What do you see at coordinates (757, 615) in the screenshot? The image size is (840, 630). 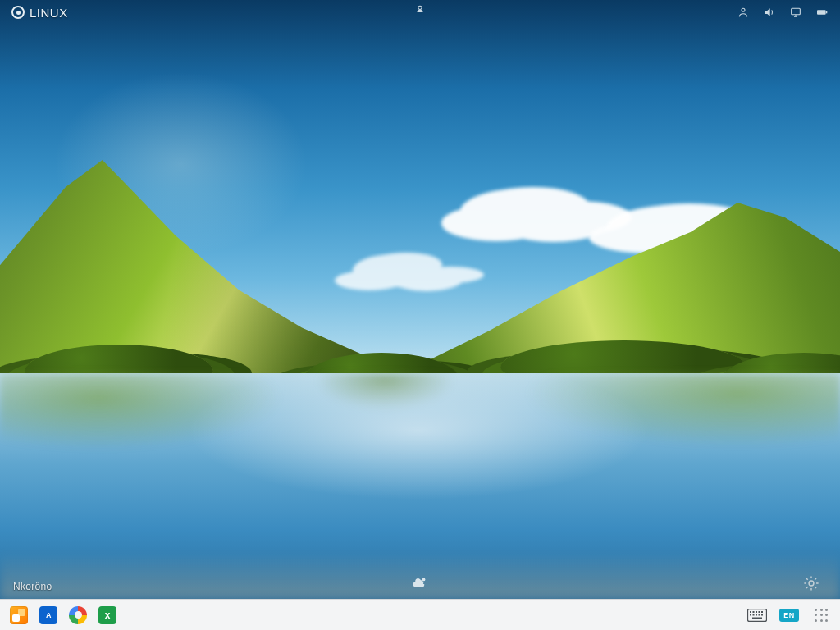 I see `keyboard-icon` at bounding box center [757, 615].